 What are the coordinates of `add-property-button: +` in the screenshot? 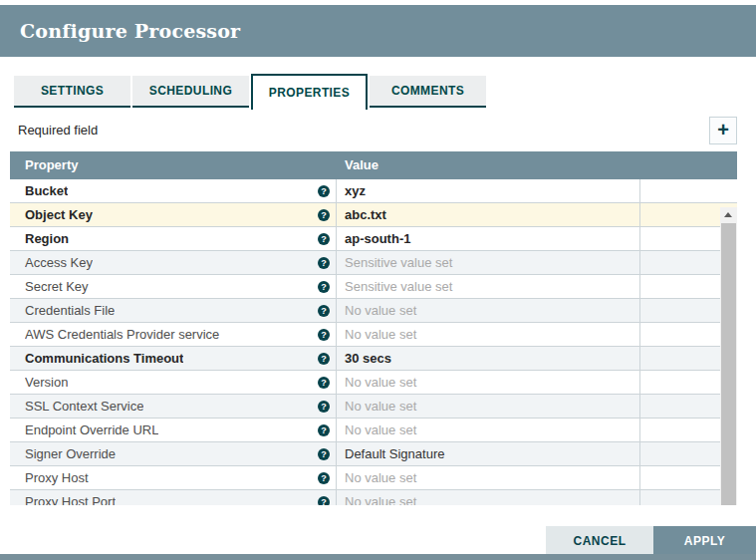 It's located at (723, 131).